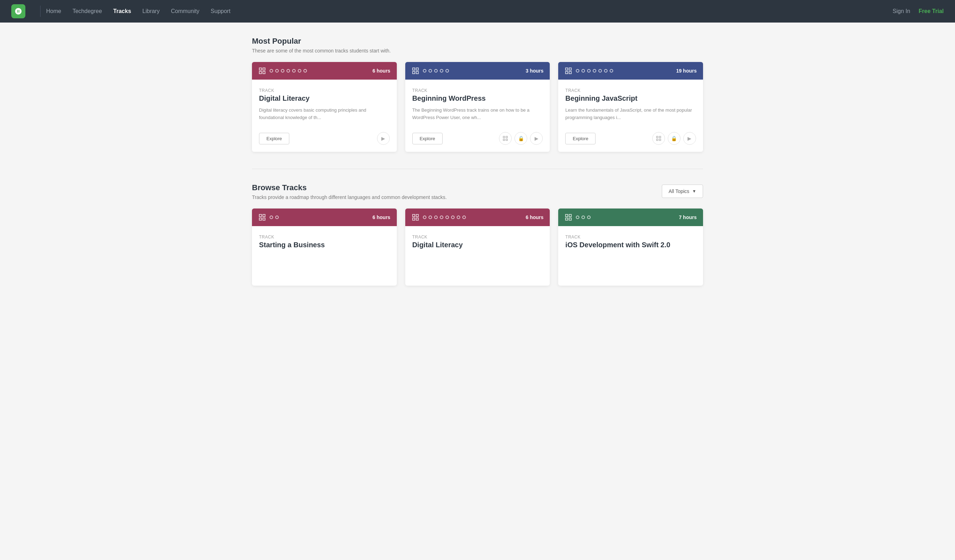 Image resolution: width=955 pixels, height=560 pixels. What do you see at coordinates (521, 139) in the screenshot?
I see `card-actions-2: 🔒 ▶` at bounding box center [521, 139].